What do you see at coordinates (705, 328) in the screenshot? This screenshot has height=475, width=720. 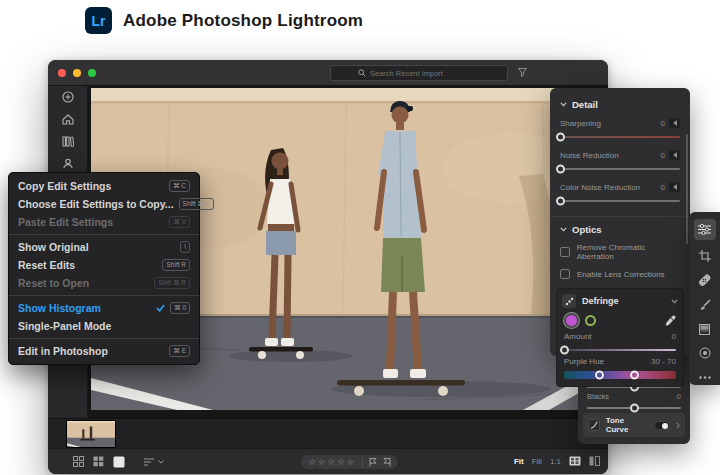 I see `linear-gradient-tool` at bounding box center [705, 328].